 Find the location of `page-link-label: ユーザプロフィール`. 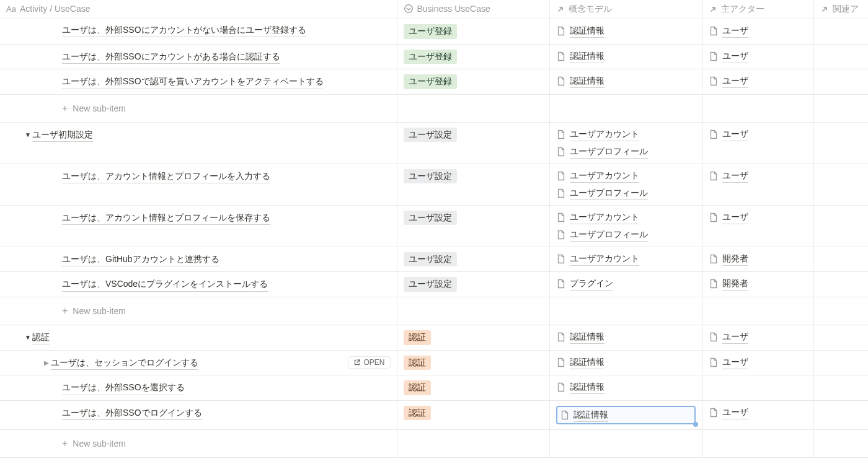

page-link-label: ユーザプロフィール is located at coordinates (609, 152).